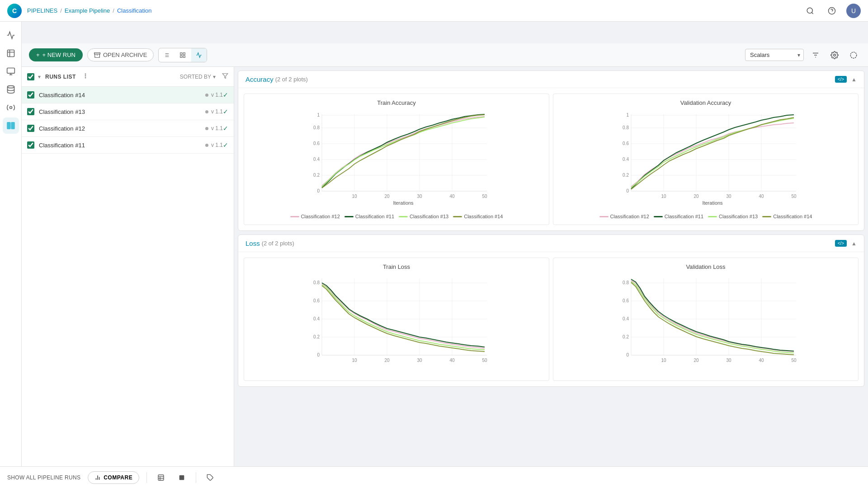 Image resolution: width=868 pixels, height=488 pixels. What do you see at coordinates (225, 77) in the screenshot?
I see `filter-icon` at bounding box center [225, 77].